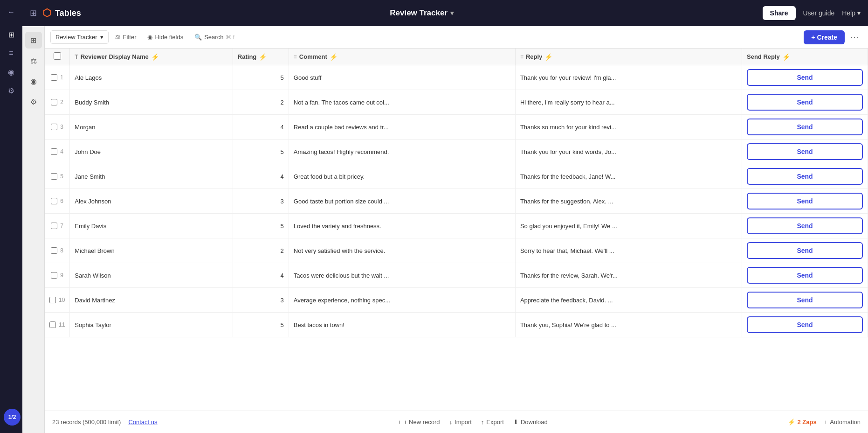 The image size is (868, 433). Describe the element at coordinates (151, 202) in the screenshot. I see `reviewer-name-cell: Alex Johnson` at that location.